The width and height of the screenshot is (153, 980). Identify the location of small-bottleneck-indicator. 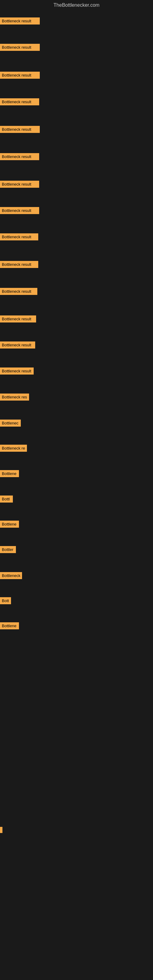
(1, 830).